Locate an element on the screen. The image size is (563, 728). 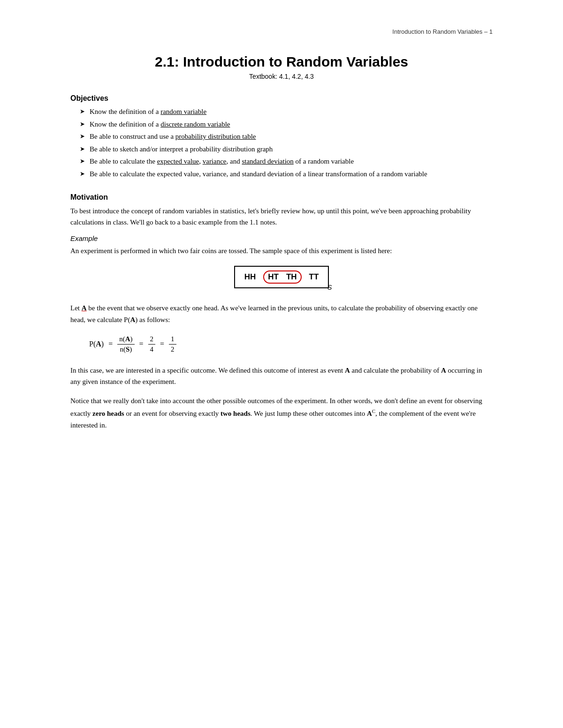
fraction-1-numerator: n(A) is located at coordinates (126, 340).